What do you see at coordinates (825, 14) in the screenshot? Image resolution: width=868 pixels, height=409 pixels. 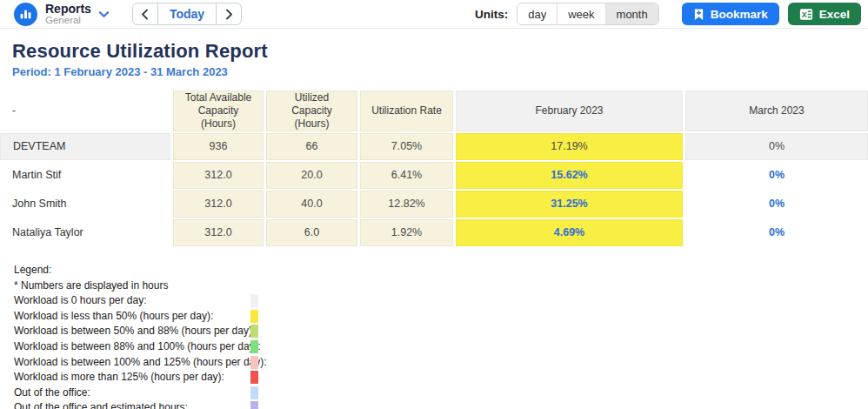 I see `excel-export-button: X Excel` at bounding box center [825, 14].